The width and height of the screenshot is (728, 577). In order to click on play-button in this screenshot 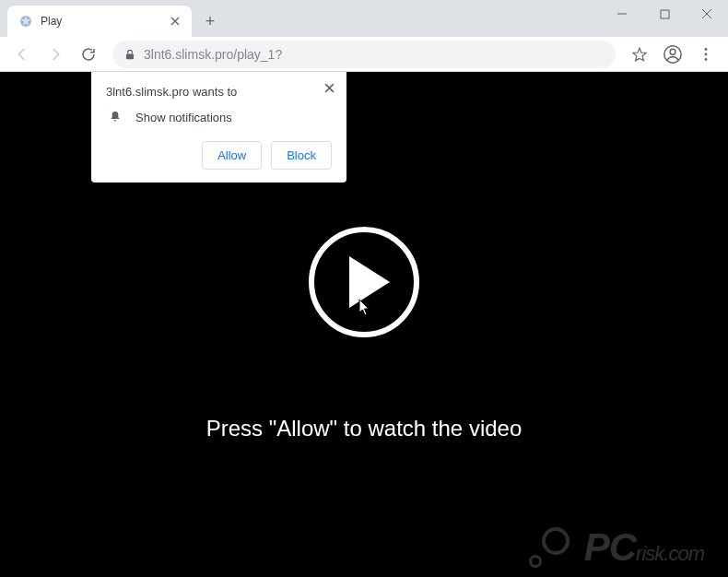, I will do `click(364, 282)`.